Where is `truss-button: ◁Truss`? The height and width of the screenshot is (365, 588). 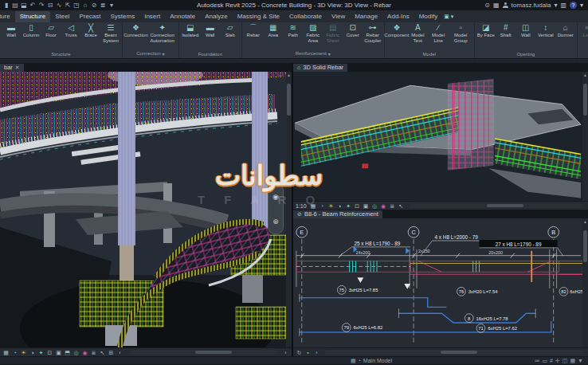
truss-button: ◁Truss is located at coordinates (71, 30).